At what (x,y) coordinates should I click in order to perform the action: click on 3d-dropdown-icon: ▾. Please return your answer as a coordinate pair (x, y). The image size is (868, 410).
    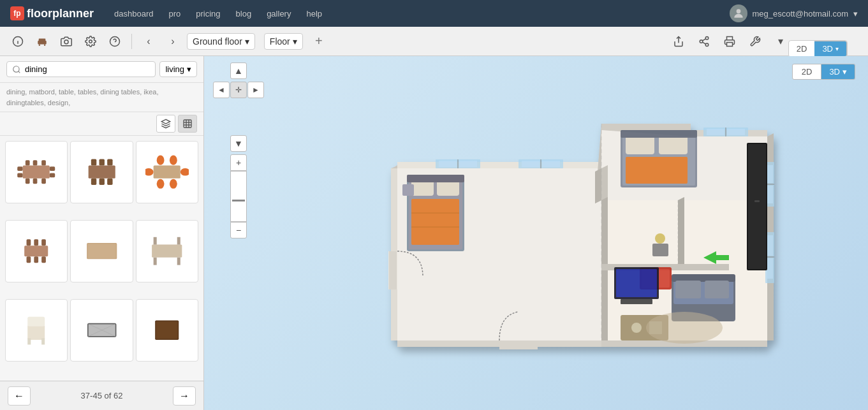
    Looking at the image, I should click on (837, 48).